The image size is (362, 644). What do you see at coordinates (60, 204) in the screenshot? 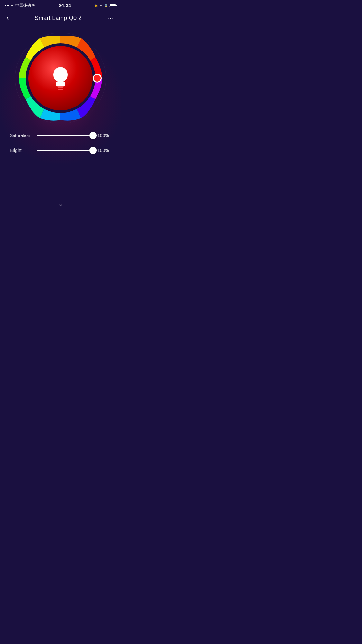
I see `chevron-down-icon: ⌄` at bounding box center [60, 204].